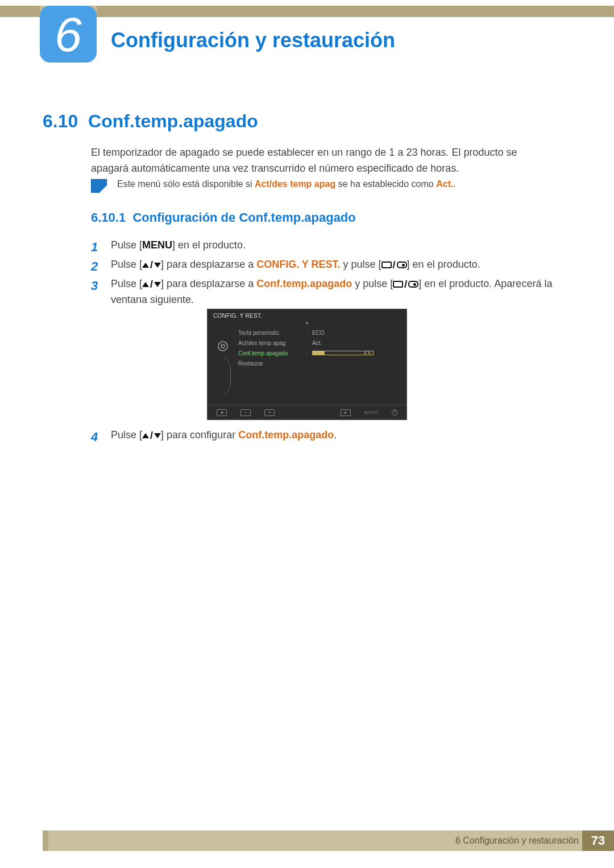 The image size is (614, 868). What do you see at coordinates (307, 315) in the screenshot?
I see `osd-title: CONFIG. Y REST.` at bounding box center [307, 315].